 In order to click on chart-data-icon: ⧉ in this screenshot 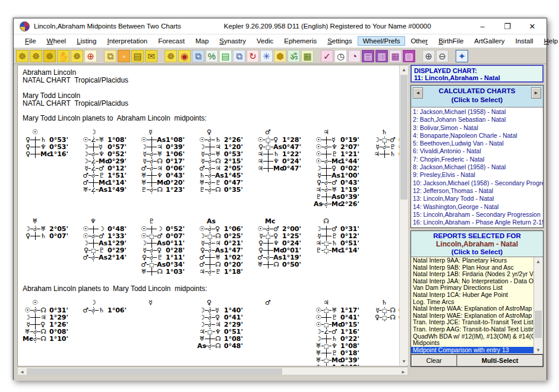, I will do `click(198, 56)`.